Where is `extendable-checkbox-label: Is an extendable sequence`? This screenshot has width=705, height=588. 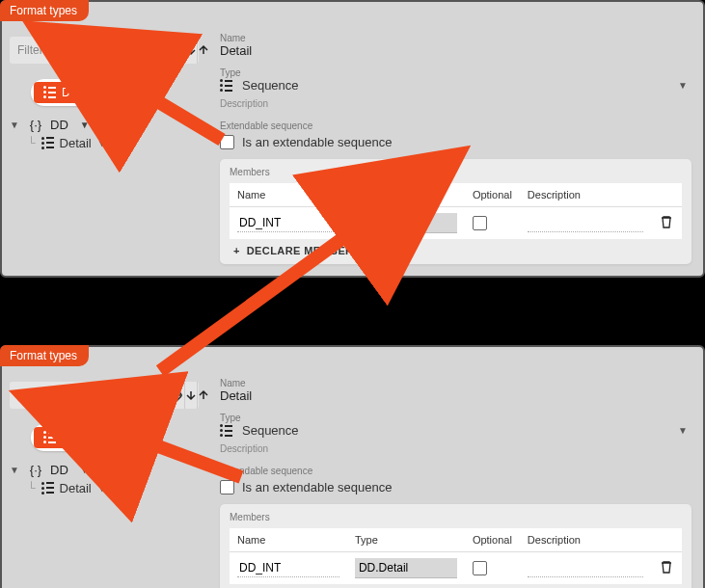
extendable-checkbox-label: Is an extendable sequence is located at coordinates (316, 488).